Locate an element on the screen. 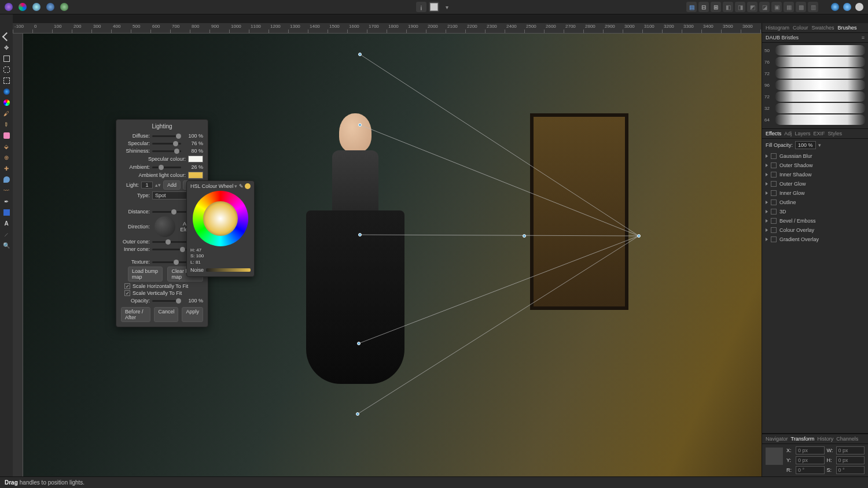  noise-slider is located at coordinates (228, 270).